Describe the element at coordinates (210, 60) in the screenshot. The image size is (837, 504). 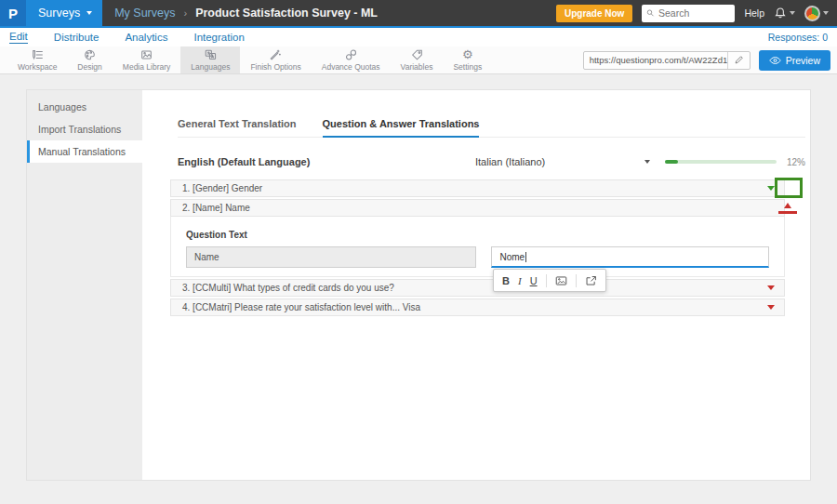
I see `toolbar-item-languages: Languages` at that location.